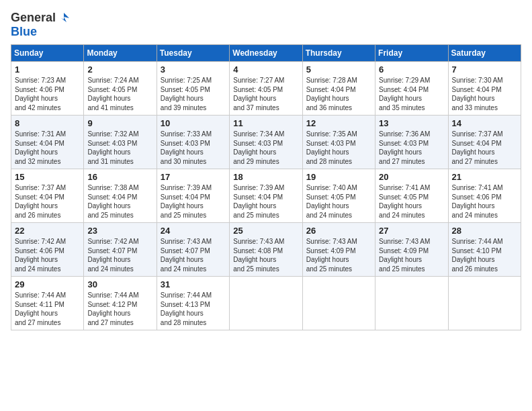 This screenshot has width=532, height=411. I want to click on weekday-header-sunday: Sunday, so click(48, 54).